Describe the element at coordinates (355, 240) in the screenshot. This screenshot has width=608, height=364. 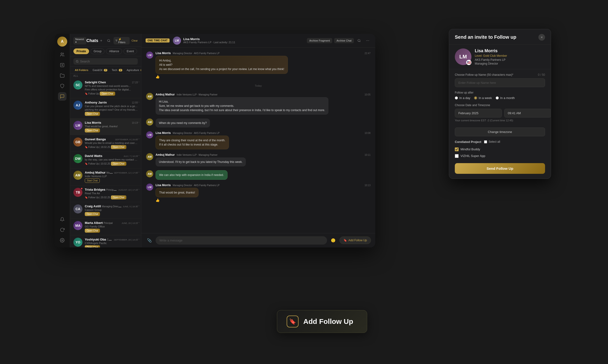
I see `add-followup-button: 🔖 Add Follow Up` at that location.